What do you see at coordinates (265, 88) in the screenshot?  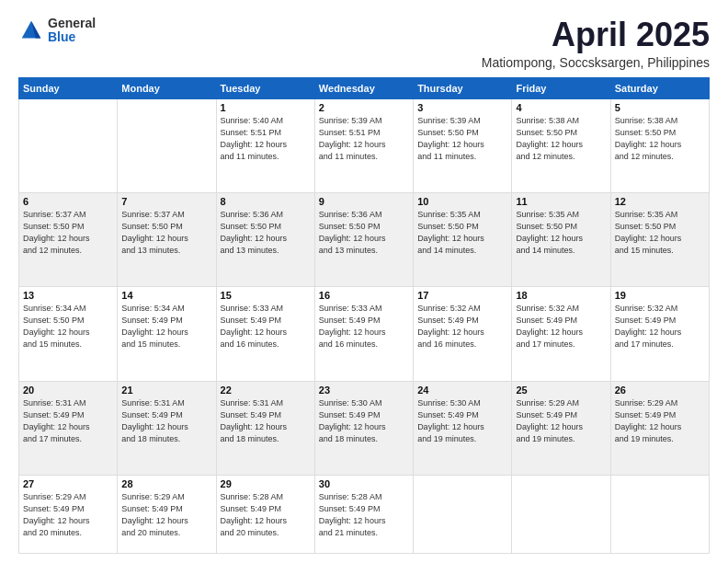 I see `calendar-weekday-header: Tuesday` at bounding box center [265, 88].